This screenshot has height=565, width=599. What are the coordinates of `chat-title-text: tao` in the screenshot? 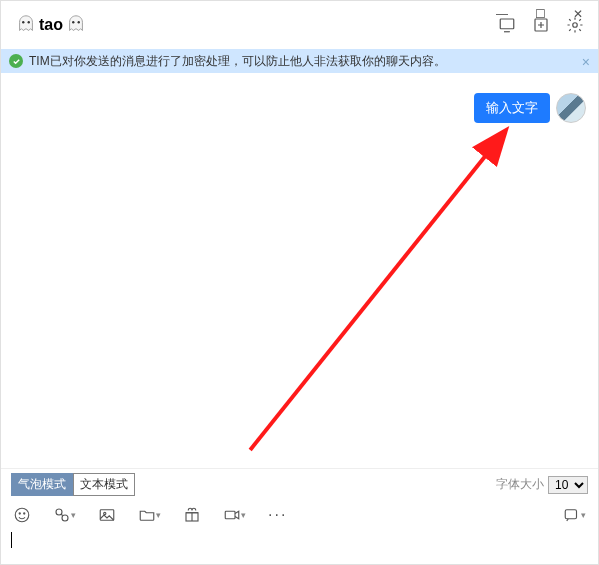 It's located at (51, 25).